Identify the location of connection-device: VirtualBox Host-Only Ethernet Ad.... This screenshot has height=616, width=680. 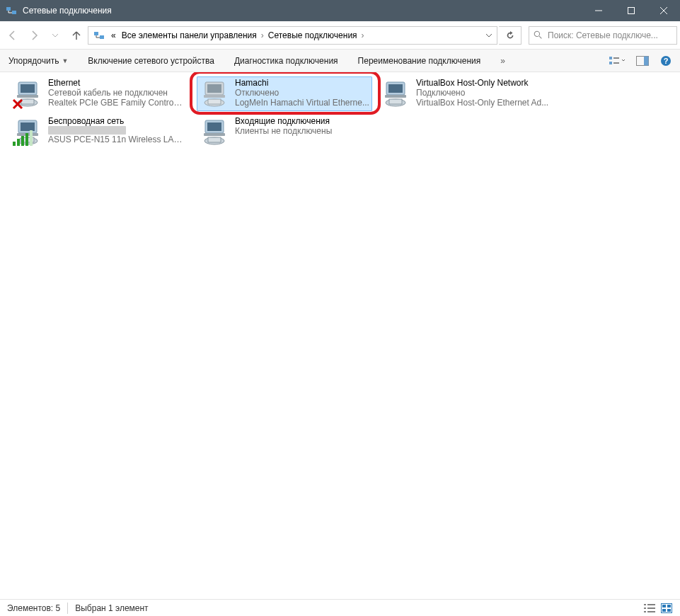
(483, 103).